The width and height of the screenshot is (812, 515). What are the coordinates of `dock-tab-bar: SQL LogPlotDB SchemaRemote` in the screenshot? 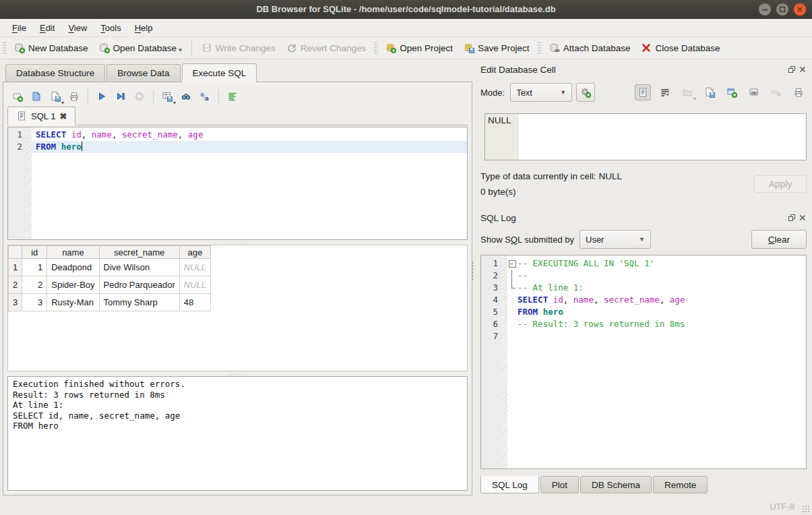 It's located at (644, 485).